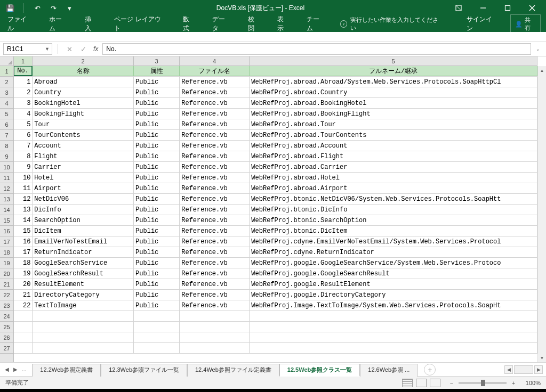  I want to click on sheet-tab: 12.5Web参照クラス一覧, so click(320, 370).